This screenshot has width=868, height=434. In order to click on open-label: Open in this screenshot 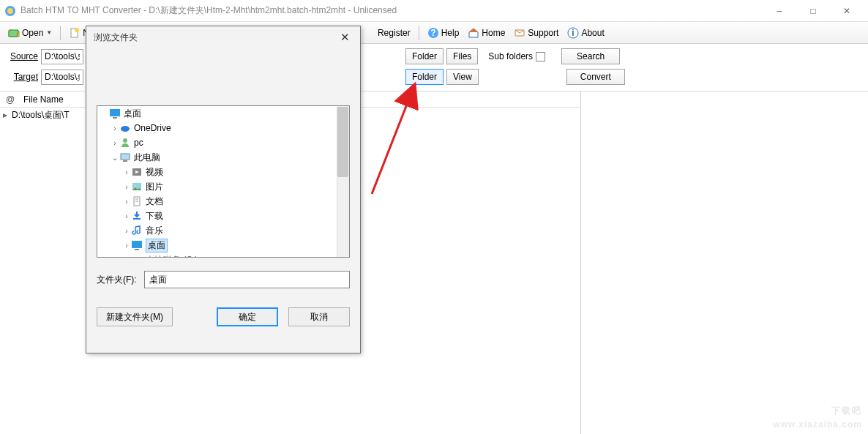, I will do `click(32, 33)`.